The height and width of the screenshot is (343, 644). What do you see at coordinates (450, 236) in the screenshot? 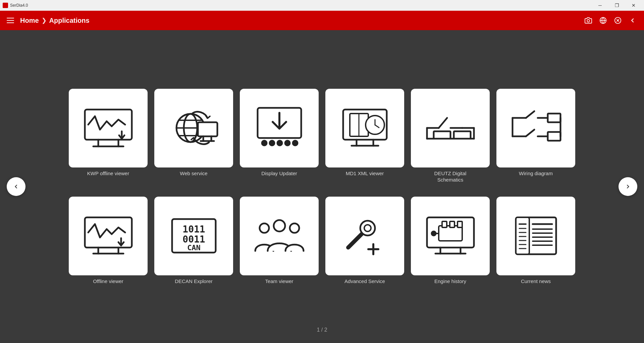
I see `app-card-engine-history` at bounding box center [450, 236].